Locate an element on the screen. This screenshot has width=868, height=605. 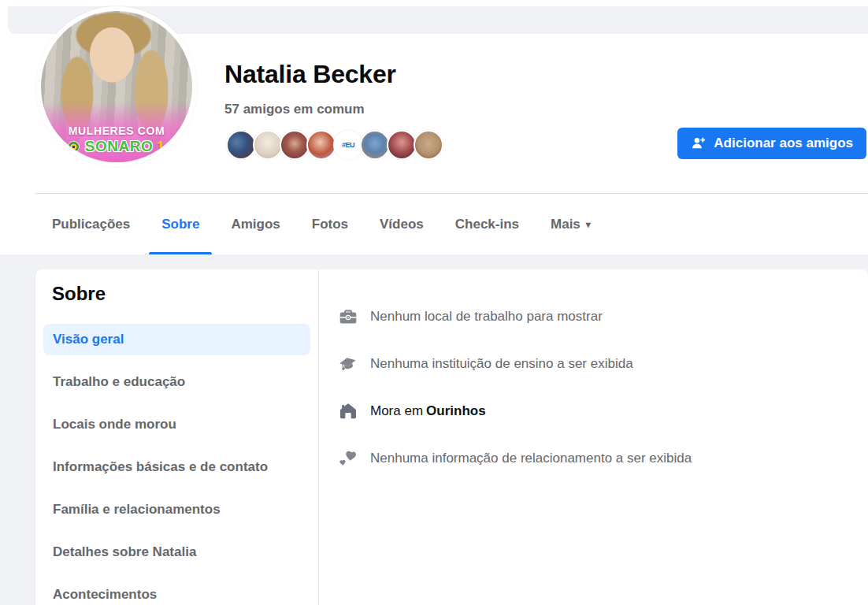
sidebar-item-locais-onde-morou: Locais onde morou is located at coordinates (176, 425).